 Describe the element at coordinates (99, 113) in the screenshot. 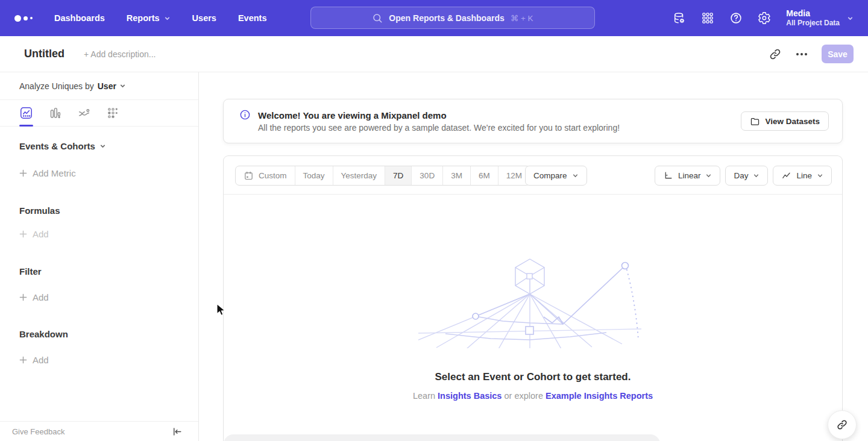

I see `chart-type-tabs` at that location.